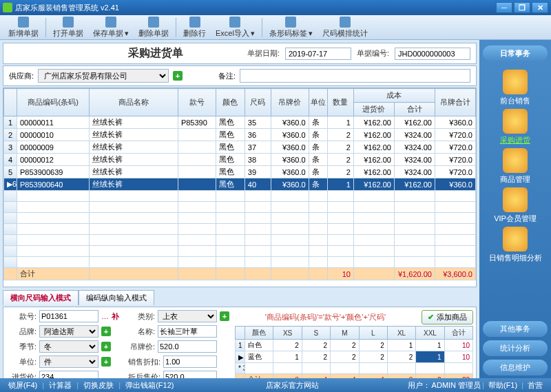  What do you see at coordinates (23, 385) in the screenshot?
I see `status-link: 锁屏(F4)` at bounding box center [23, 385].